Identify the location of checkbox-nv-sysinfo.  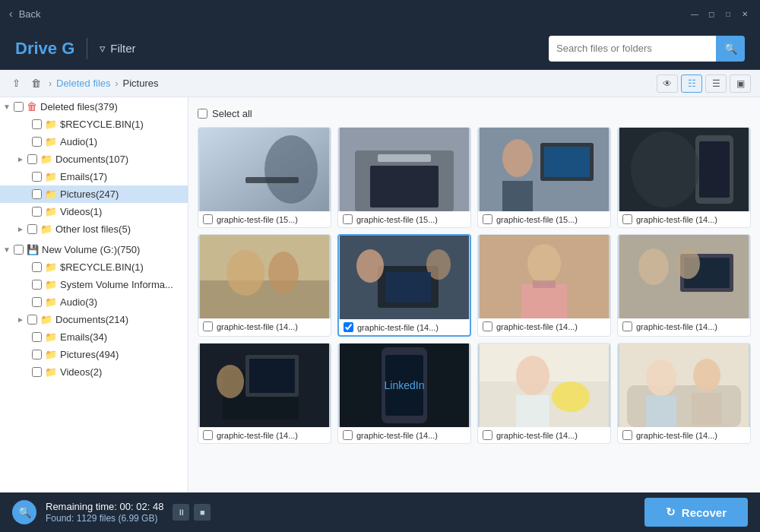
(36, 284).